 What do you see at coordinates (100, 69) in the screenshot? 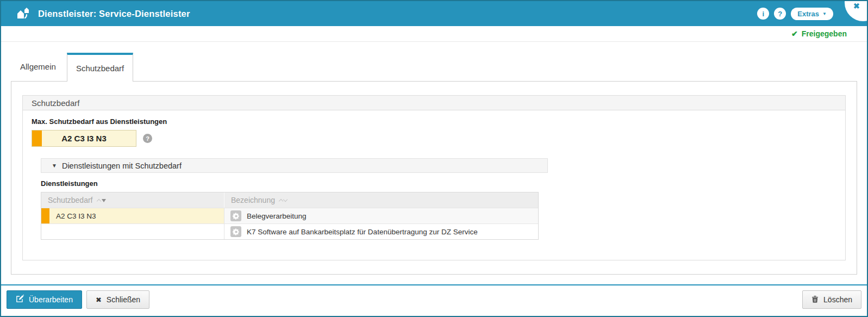
I see `tab-schutzbedarf-label: Schutzbedarf` at bounding box center [100, 69].